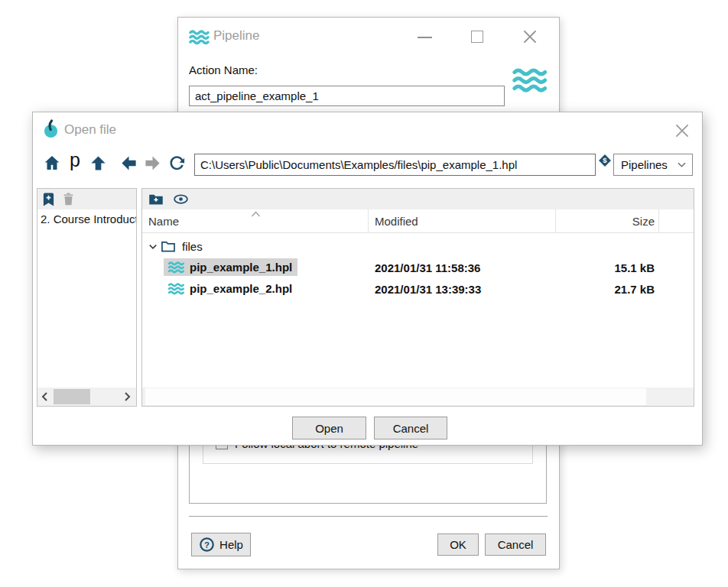 The image size is (728, 587). Describe the element at coordinates (425, 37) in the screenshot. I see `minimize-icon` at that location.